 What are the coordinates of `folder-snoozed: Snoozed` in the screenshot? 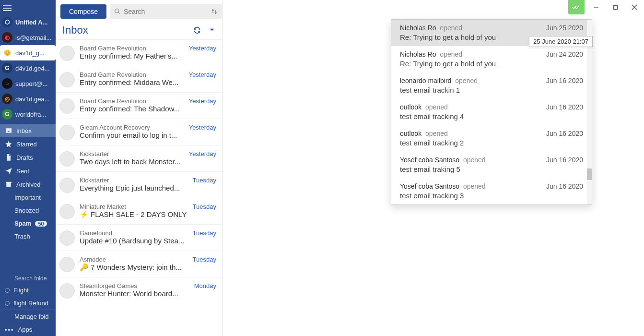 It's located at (28, 210).